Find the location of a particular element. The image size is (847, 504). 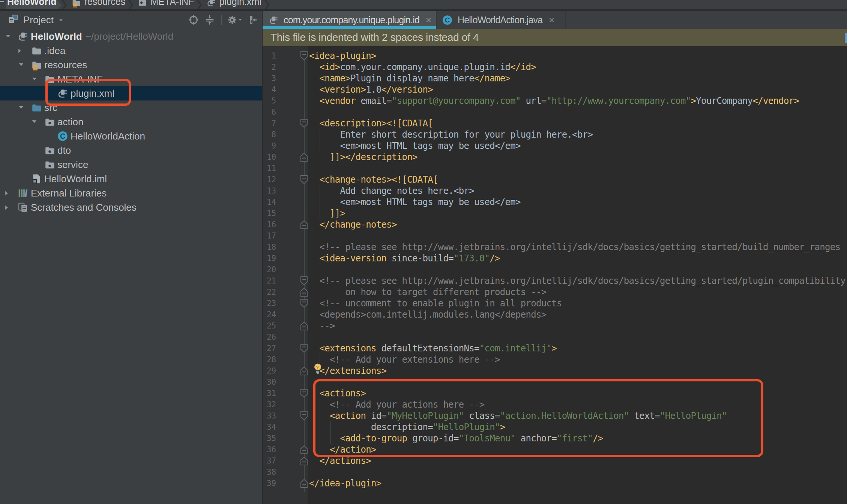

code-line-13: Add change notes here.<br> is located at coordinates (578, 191).